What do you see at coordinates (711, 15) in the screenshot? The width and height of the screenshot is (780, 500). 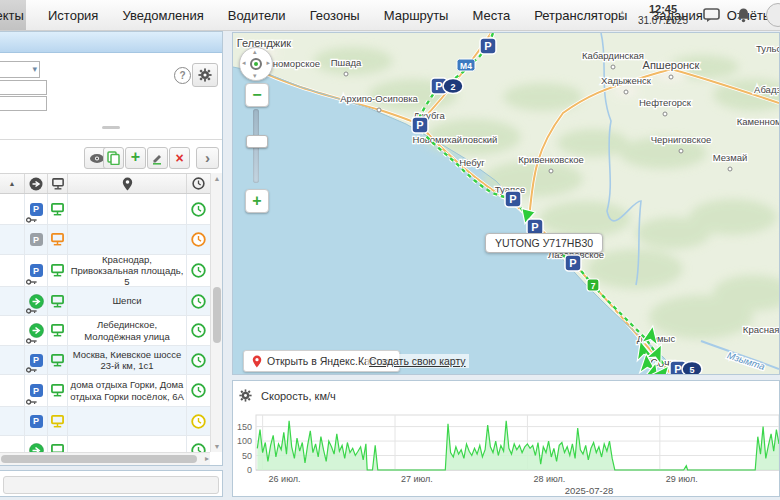 I see `chat-icon` at bounding box center [711, 15].